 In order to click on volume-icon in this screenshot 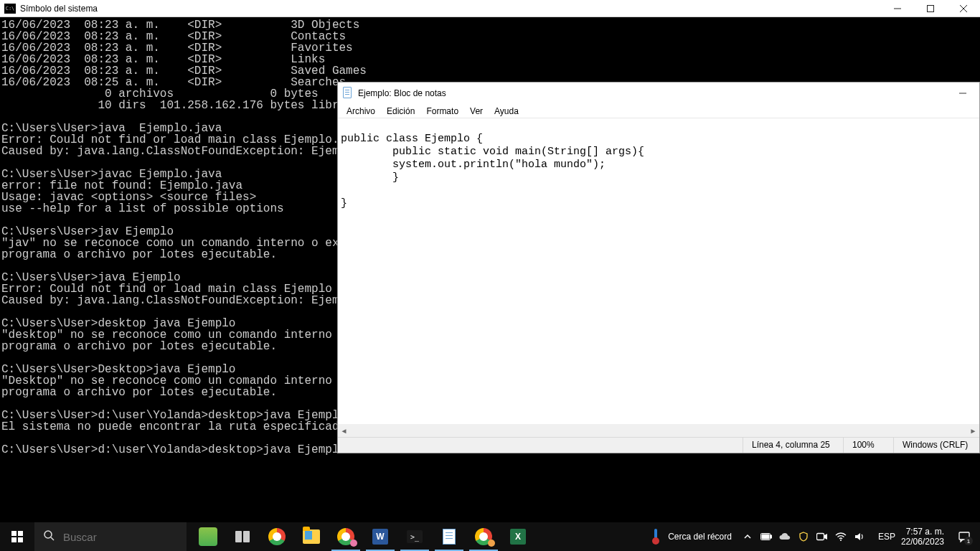, I will do `click(859, 537)`.